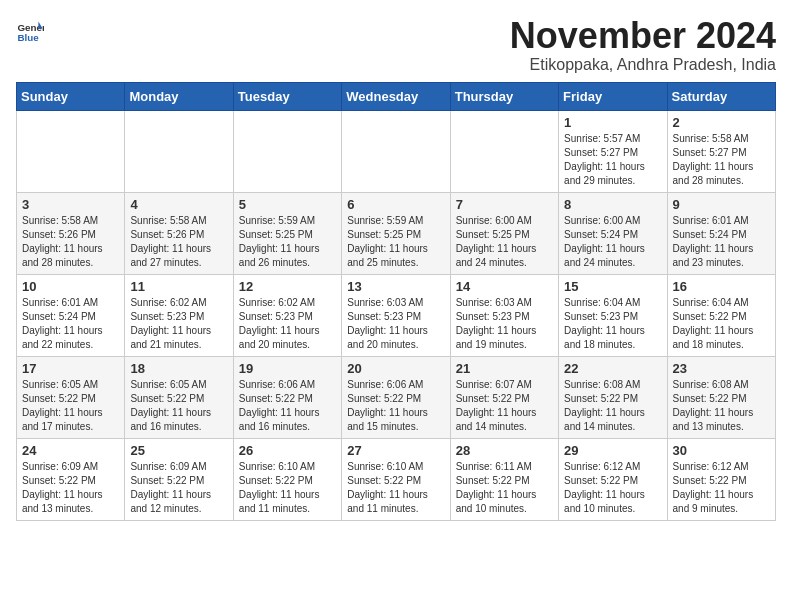 This screenshot has height=612, width=792. What do you see at coordinates (396, 479) in the screenshot?
I see `calendar-week-row: 24Sunrise: 6:09 AM Sunset: 5:22 PM Dayli…` at bounding box center [396, 479].